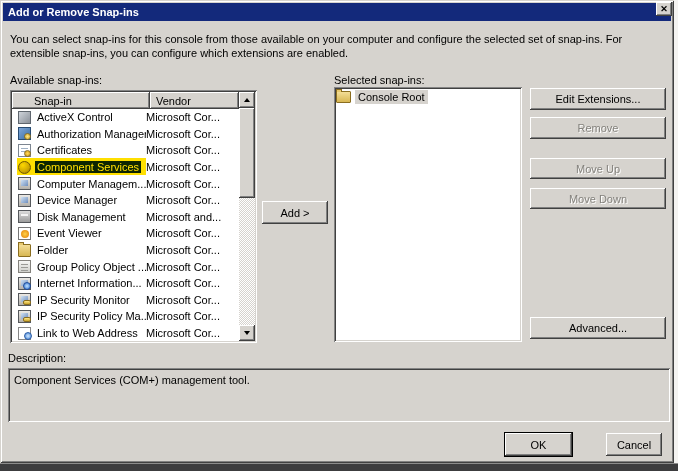  I want to click on snapin-name: Link to Web Address, so click(88, 333).